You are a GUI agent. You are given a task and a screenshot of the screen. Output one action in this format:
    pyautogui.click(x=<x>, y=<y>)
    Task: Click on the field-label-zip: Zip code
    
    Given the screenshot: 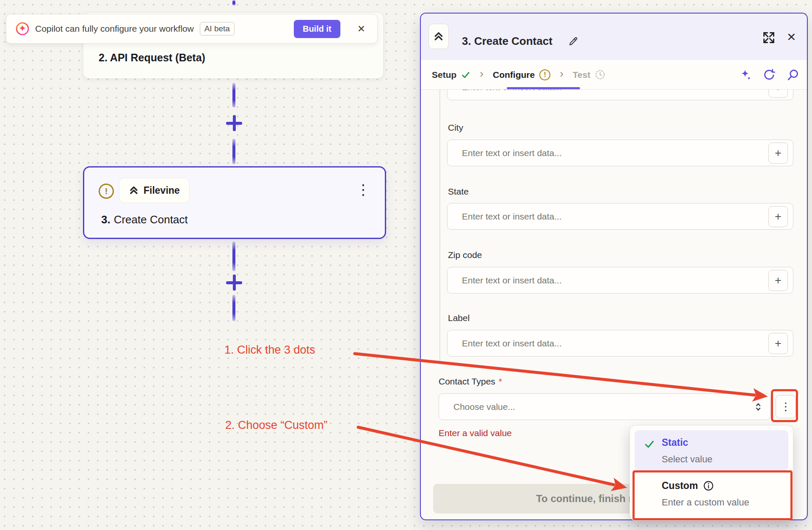 What is the action you would take?
    pyautogui.click(x=465, y=255)
    